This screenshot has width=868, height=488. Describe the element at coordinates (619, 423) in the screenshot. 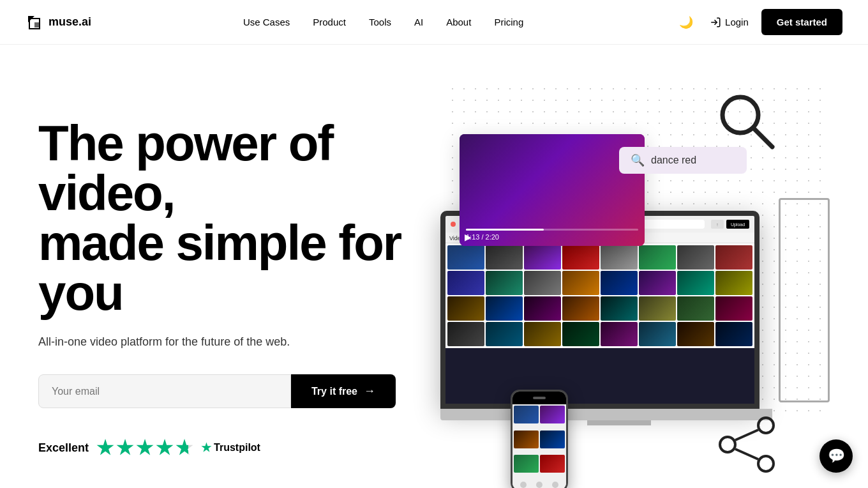

I see `laptop-stand` at that location.